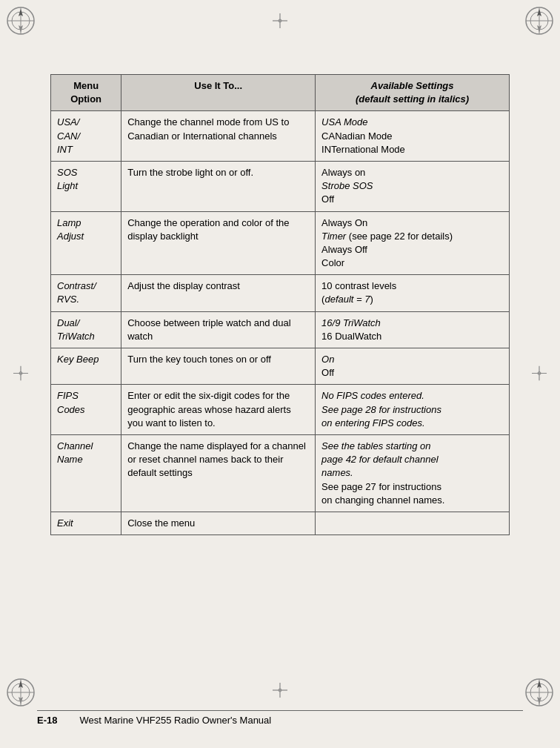 This screenshot has height=748, width=560. I want to click on table-row: FIPSCodesEnter or edit the six-digit cod…, so click(280, 410).